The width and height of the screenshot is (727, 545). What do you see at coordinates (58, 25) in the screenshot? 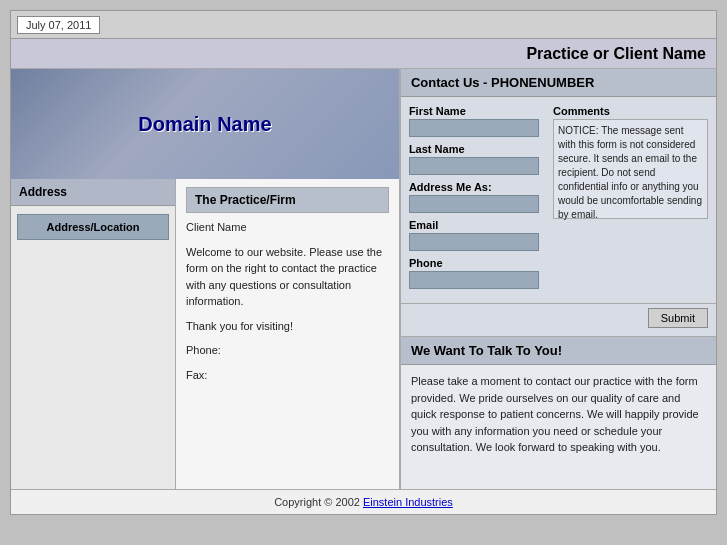
I see `date-badge: July 07, 2011` at bounding box center [58, 25].